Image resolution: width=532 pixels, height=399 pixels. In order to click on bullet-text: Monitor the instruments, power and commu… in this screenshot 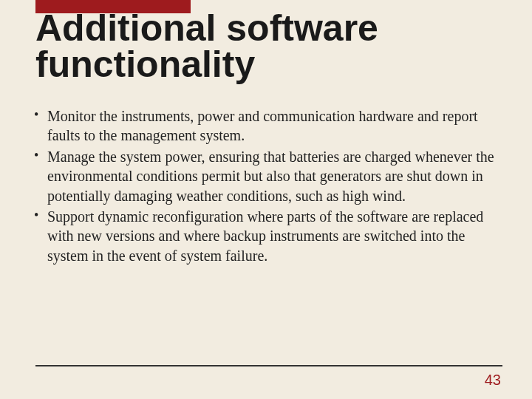, I will do `click(263, 126)`.